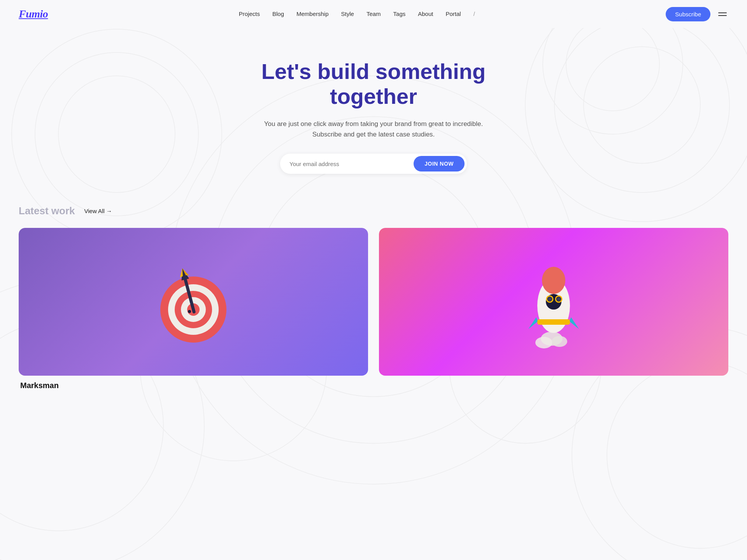  Describe the element at coordinates (374, 164) in the screenshot. I see `email-form: JOIN NOW` at that location.